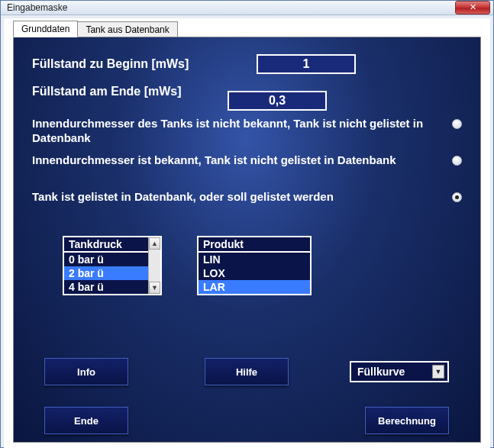 The image size is (494, 448). What do you see at coordinates (86, 421) in the screenshot?
I see `ende-button: Ende` at bounding box center [86, 421].